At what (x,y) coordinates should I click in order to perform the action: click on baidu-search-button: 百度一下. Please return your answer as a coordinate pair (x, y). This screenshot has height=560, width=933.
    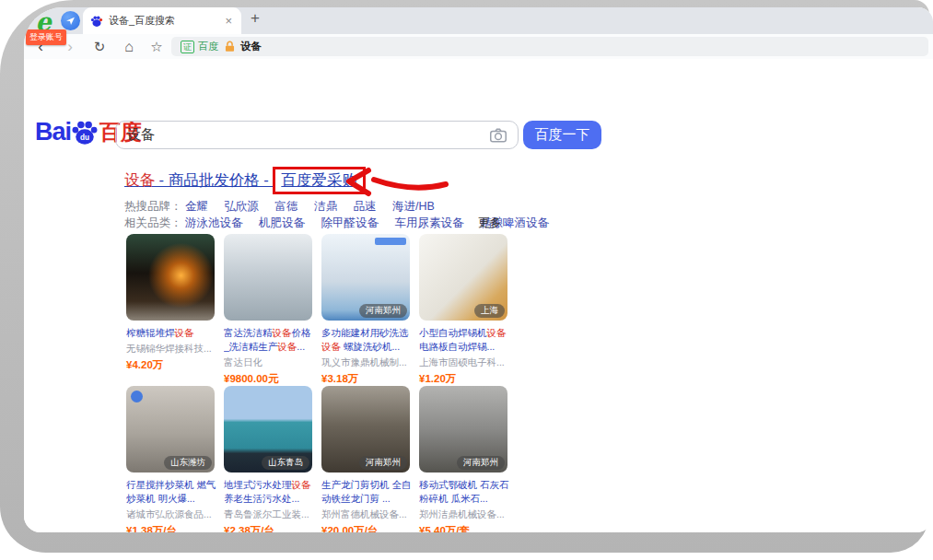
    Looking at the image, I should click on (562, 134).